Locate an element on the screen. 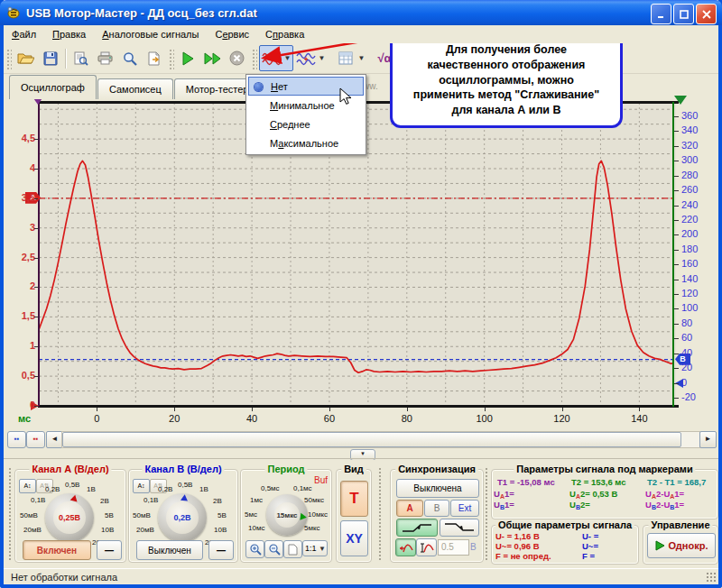 This screenshot has height=588, width=722. y-left-tick-label: 0,5 is located at coordinates (20, 375).